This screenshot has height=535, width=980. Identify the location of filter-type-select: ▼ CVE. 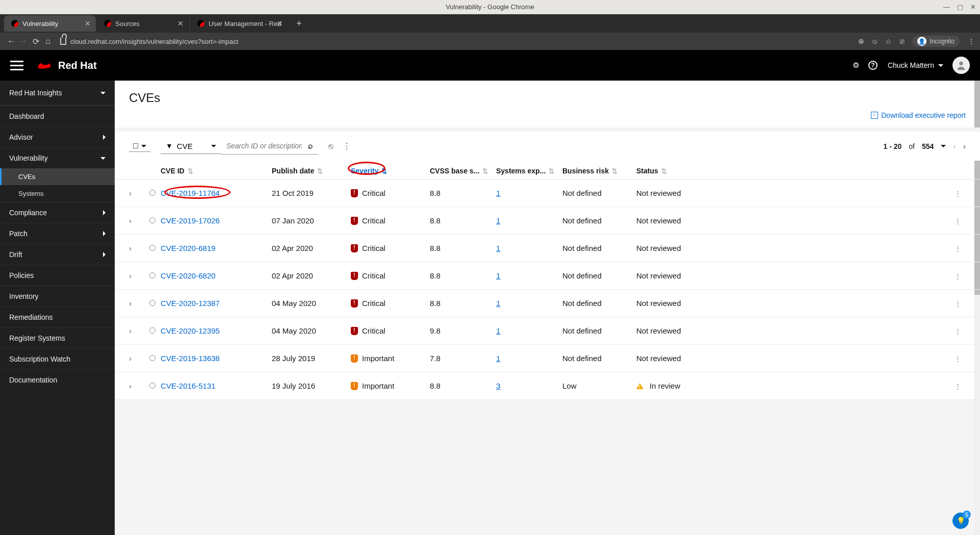
(191, 146).